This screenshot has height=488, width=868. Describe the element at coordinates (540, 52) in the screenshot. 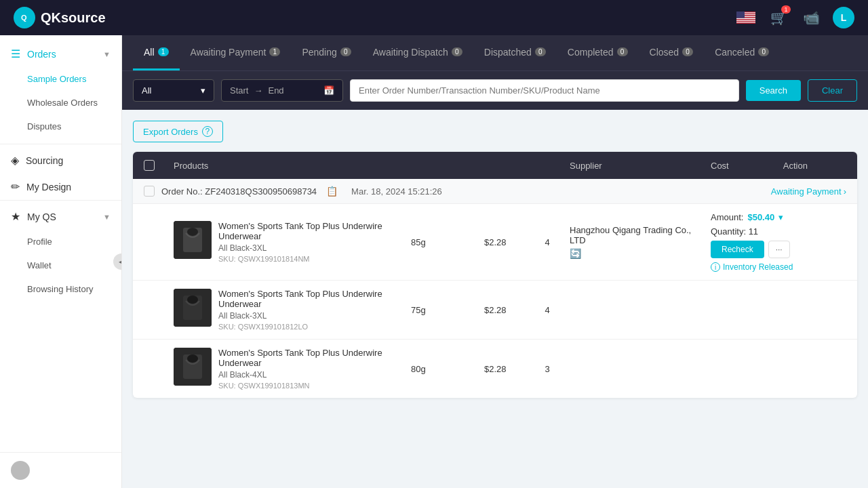

I see `tab-dispatched-badge: 0` at that location.